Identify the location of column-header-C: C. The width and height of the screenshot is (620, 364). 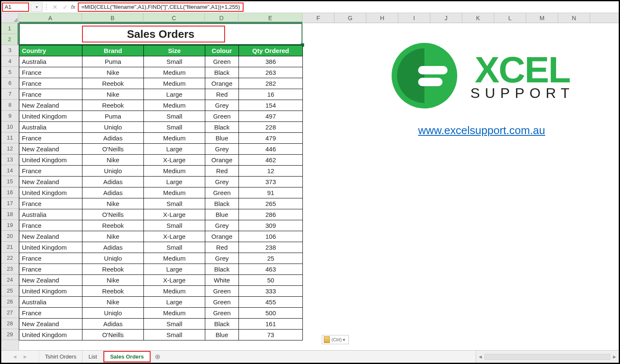
(174, 18).